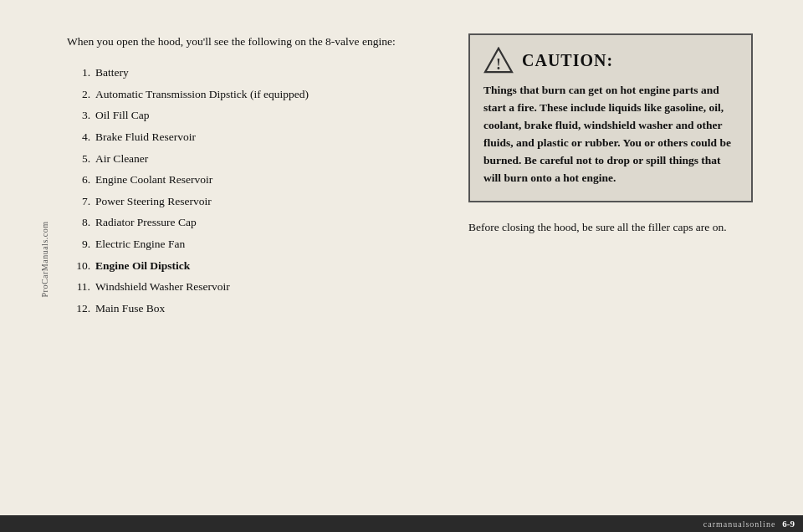 This screenshot has width=803, height=532. I want to click on item-label: Engine Coolant Reservoir, so click(154, 180).